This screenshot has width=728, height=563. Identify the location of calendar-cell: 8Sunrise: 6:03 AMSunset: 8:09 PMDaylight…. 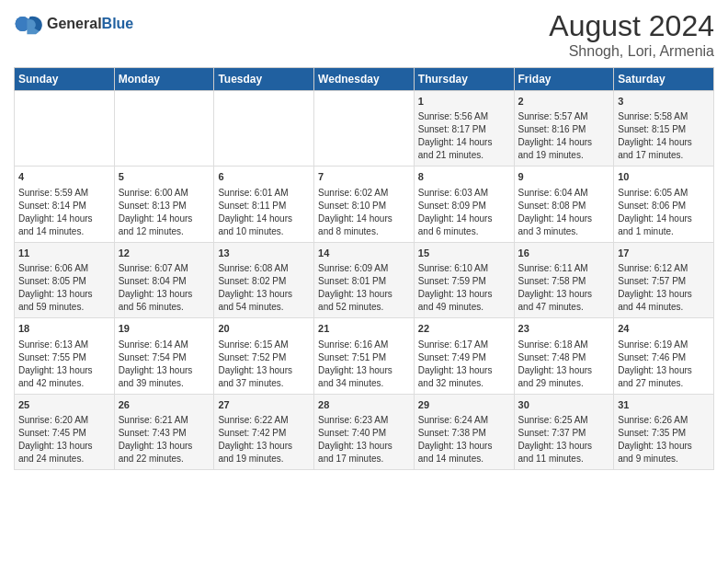
(463, 204).